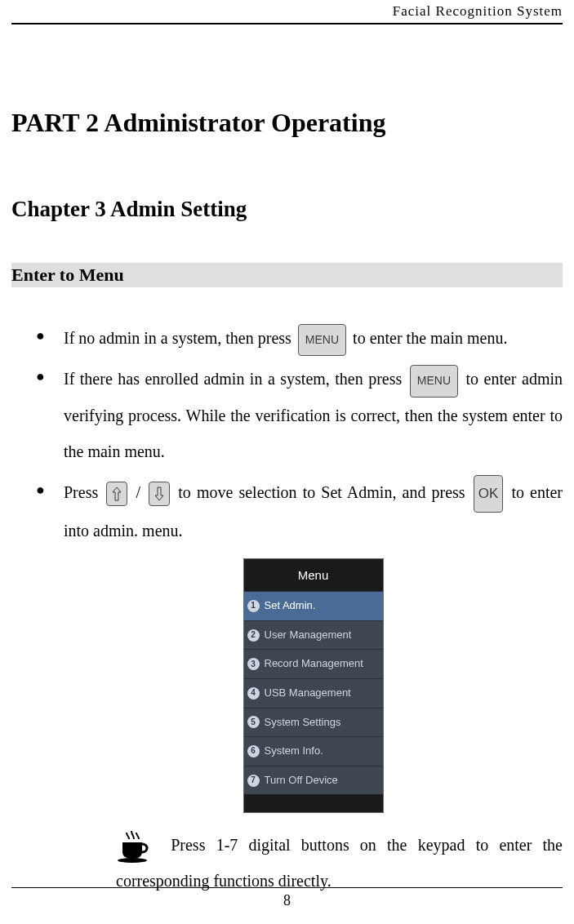 Image resolution: width=574 pixels, height=924 pixels. What do you see at coordinates (488, 494) in the screenshot?
I see `ok-button-icon: OK` at bounding box center [488, 494].